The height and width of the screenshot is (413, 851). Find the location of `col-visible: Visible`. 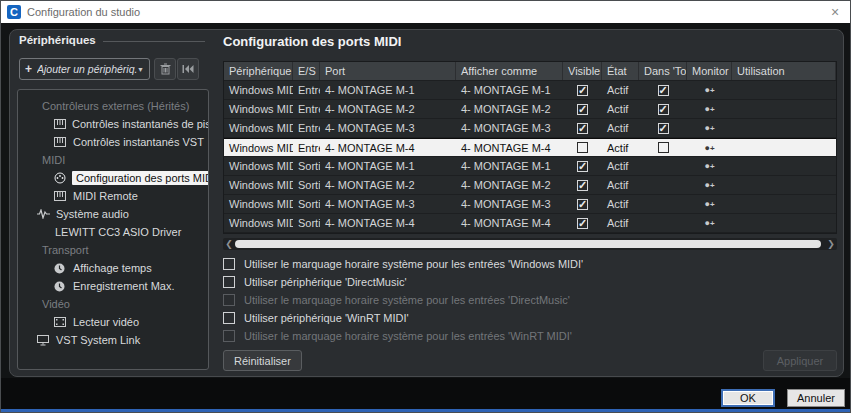

col-visible: Visible is located at coordinates (582, 71).